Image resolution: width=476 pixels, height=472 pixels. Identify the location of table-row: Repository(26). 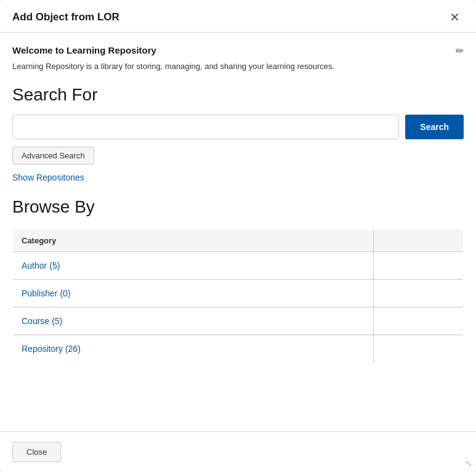
(238, 349).